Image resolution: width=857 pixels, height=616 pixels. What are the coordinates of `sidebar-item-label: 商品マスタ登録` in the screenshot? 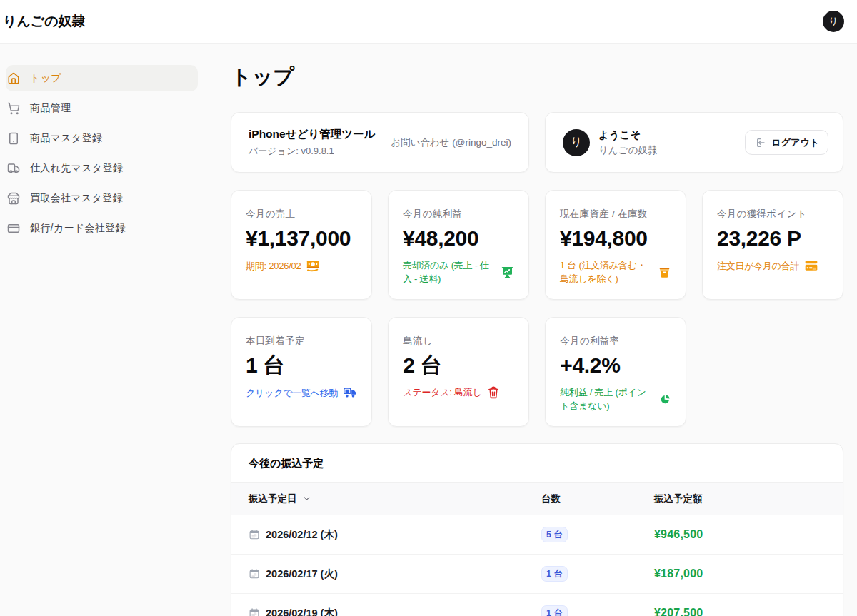 It's located at (66, 138).